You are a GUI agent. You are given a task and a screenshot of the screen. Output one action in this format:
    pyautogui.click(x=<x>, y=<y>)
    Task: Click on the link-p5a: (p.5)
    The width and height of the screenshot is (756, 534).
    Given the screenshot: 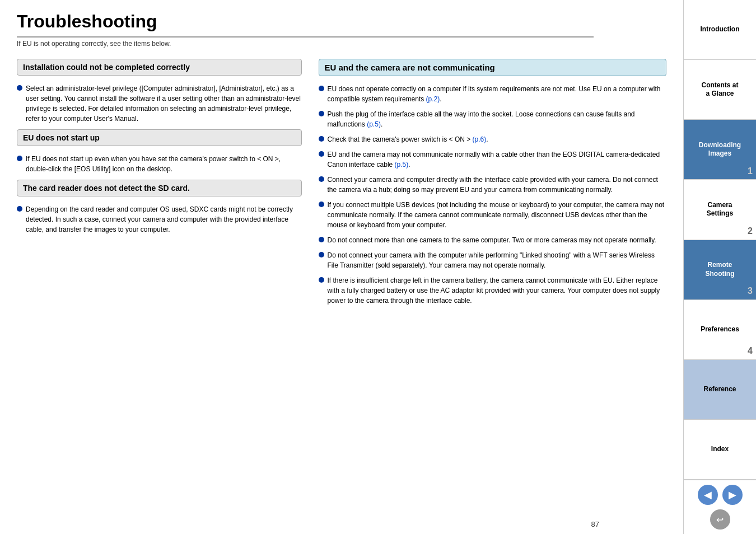 What is the action you would take?
    pyautogui.click(x=374, y=124)
    